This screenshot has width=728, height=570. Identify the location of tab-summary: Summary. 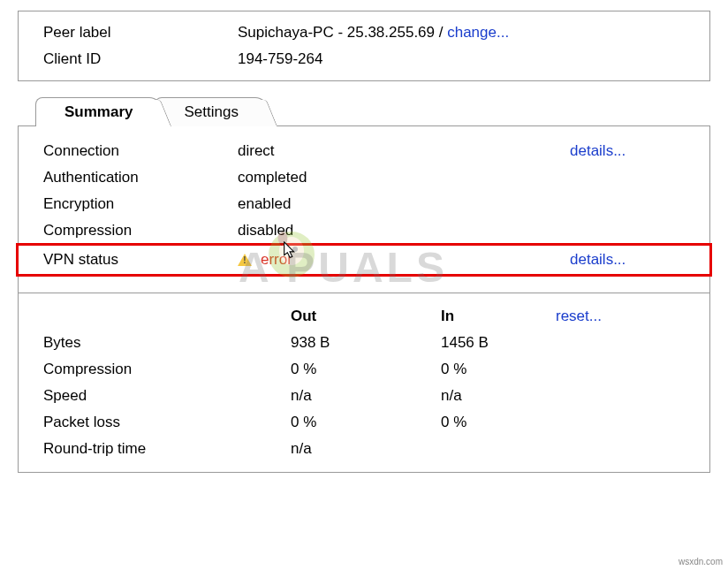
(99, 111).